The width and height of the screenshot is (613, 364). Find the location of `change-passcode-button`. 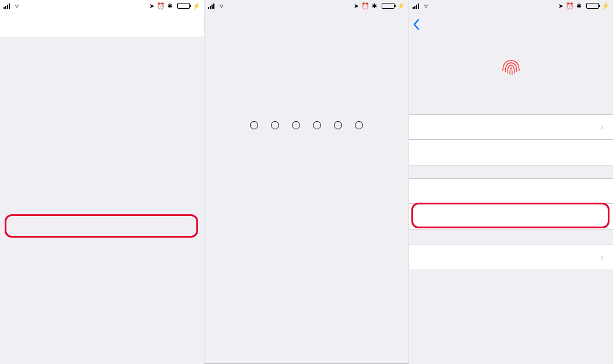

change-passcode-button is located at coordinates (511, 217).